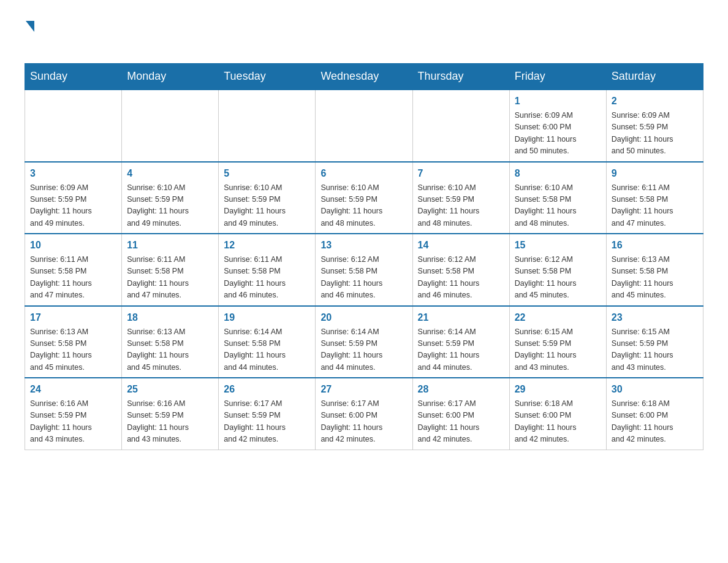 This screenshot has width=728, height=563. Describe the element at coordinates (364, 342) in the screenshot. I see `calendar-cell: 20Sunrise: 6:14 AMSunset: 5:59 PMDayligh…` at that location.